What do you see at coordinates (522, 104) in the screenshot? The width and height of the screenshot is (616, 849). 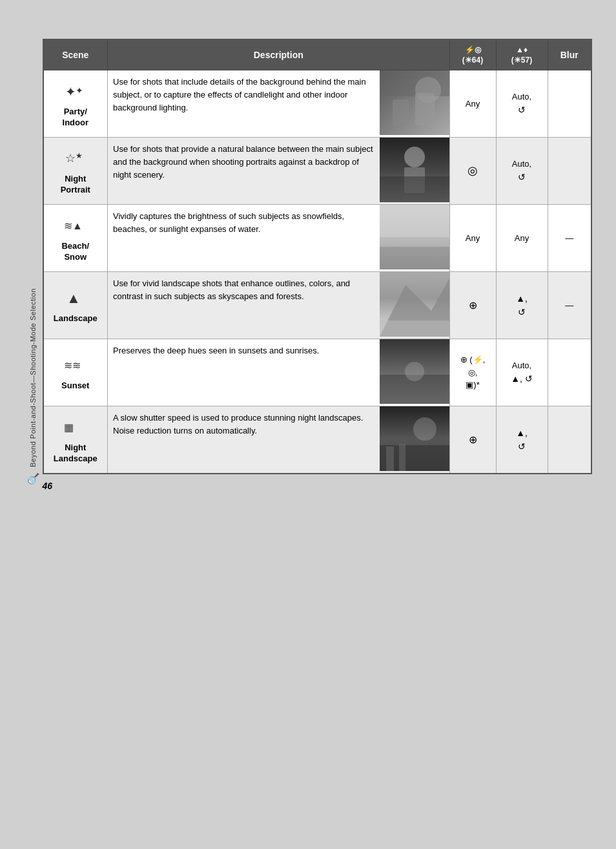 I see `col4-cell-party-indoor: Auto,↺` at bounding box center [522, 104].